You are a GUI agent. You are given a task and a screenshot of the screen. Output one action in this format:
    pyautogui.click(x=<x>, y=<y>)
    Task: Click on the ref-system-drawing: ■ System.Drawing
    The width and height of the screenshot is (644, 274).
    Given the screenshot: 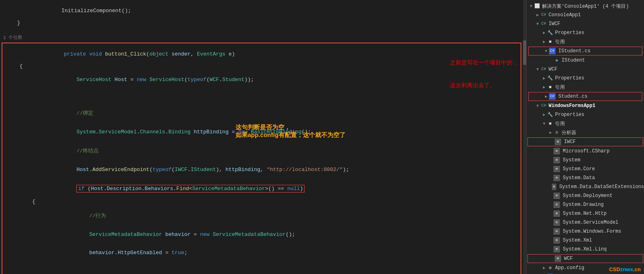 What is the action you would take?
    pyautogui.click(x=586, y=205)
    